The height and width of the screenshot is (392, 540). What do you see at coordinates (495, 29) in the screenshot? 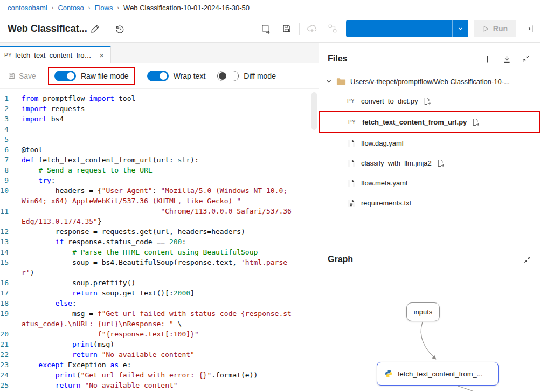
I see `run-button: Run` at bounding box center [495, 29].